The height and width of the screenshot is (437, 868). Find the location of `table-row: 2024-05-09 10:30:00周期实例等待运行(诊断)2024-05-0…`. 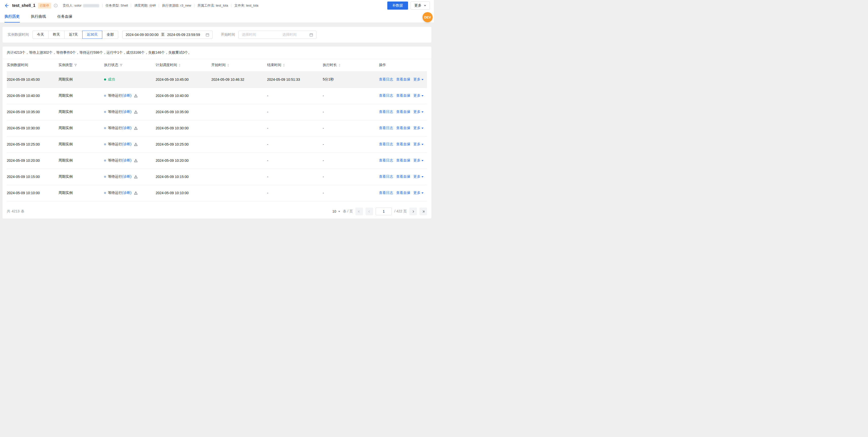

table-row: 2024-05-09 10:30:00周期实例等待运行(诊断)2024-05-0… is located at coordinates (217, 128).